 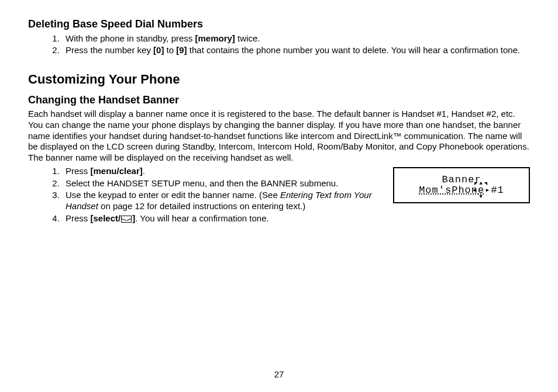 What do you see at coordinates (461, 190) in the screenshot?
I see `lcd-line-2: Mom'sPhon ▲ ▼ ◀ ▶ ◤ ◥ e #1` at bounding box center [461, 190].